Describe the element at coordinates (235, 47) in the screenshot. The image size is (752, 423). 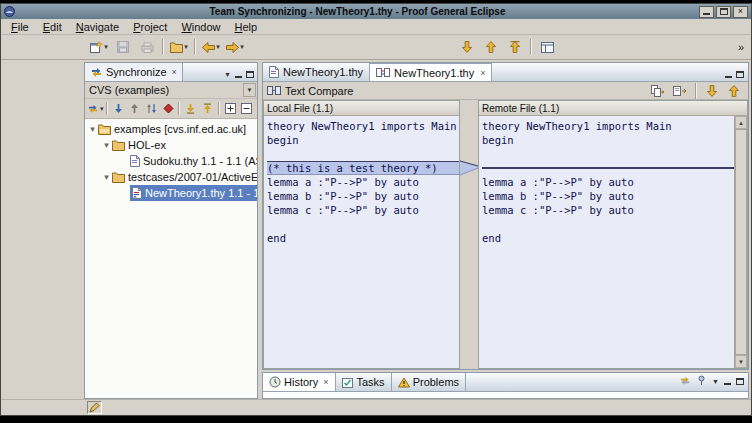
I see `forward-button: ▾` at that location.